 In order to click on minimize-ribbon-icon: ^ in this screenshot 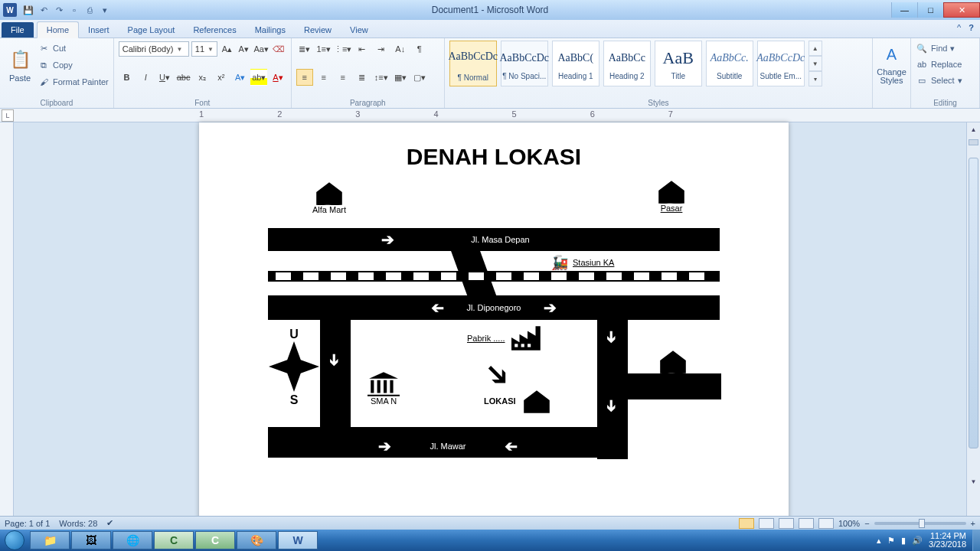, I will do `click(959, 28)`.